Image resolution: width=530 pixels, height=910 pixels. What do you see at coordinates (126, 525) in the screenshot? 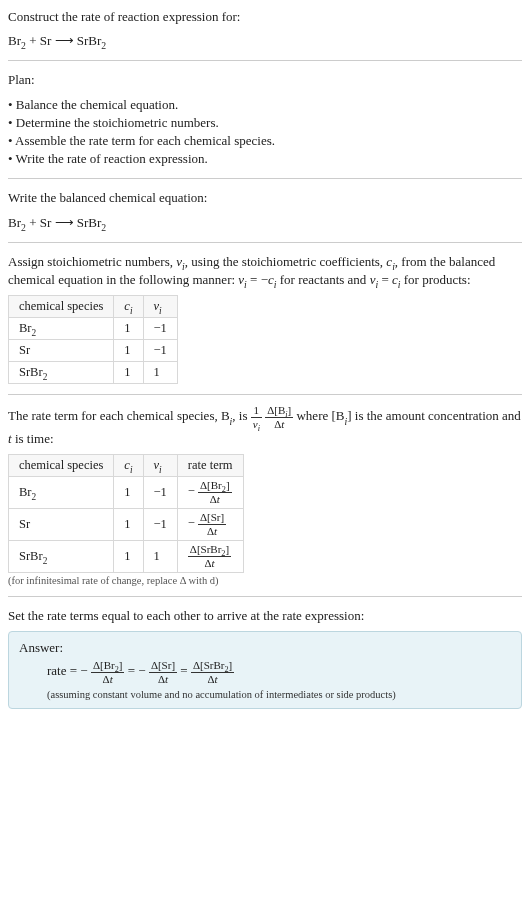
I see `table-row: Sr 1 −1 − Δ[Sr]Δt` at bounding box center [126, 525].